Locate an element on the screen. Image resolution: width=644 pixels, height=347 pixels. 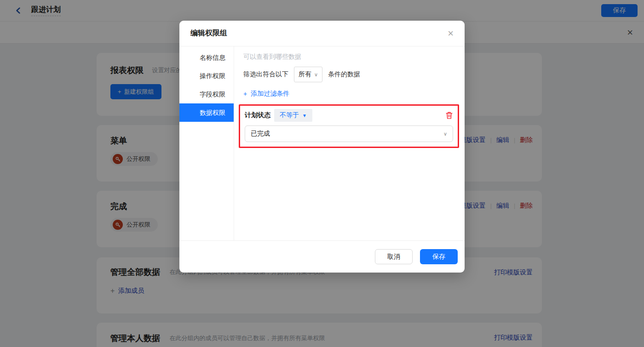
match-mode-select: 所有 ∨ is located at coordinates (308, 74).